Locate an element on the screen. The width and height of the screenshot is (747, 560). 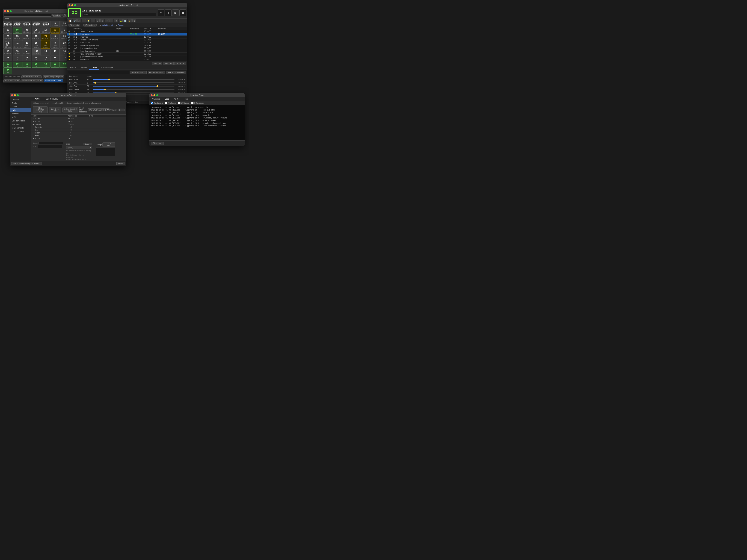
table-row: 🔊 10-5 clouds background loop 01:02.77 is located at coordinates (127, 46).